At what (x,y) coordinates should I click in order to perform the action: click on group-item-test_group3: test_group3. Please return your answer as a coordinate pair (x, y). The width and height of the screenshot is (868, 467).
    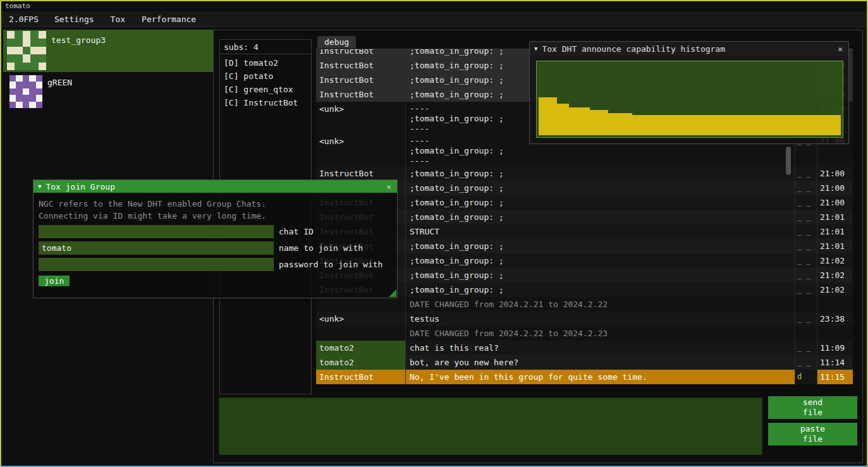
    Looking at the image, I should click on (108, 51).